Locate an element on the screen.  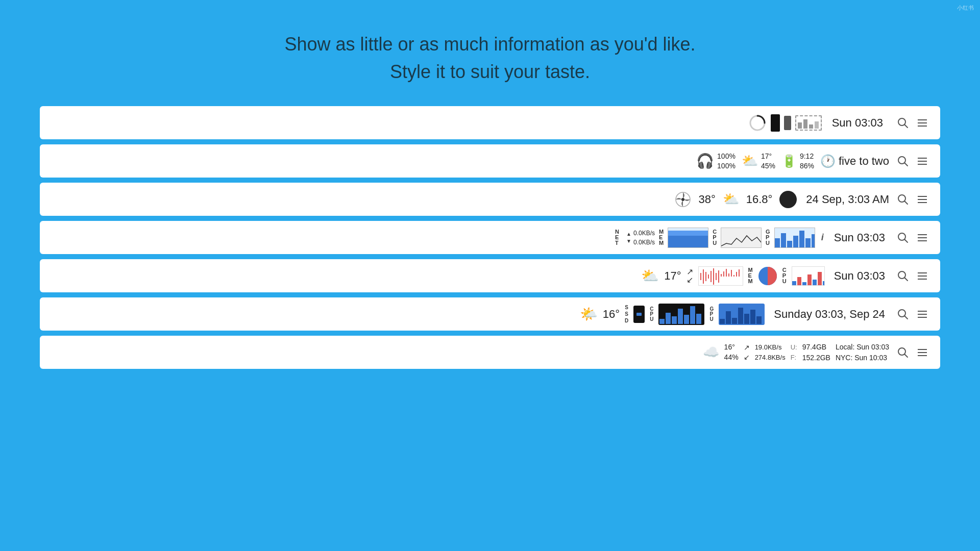
bar6-content: 🌤️ 16° S S D CPU is located at coordinates (734, 314).